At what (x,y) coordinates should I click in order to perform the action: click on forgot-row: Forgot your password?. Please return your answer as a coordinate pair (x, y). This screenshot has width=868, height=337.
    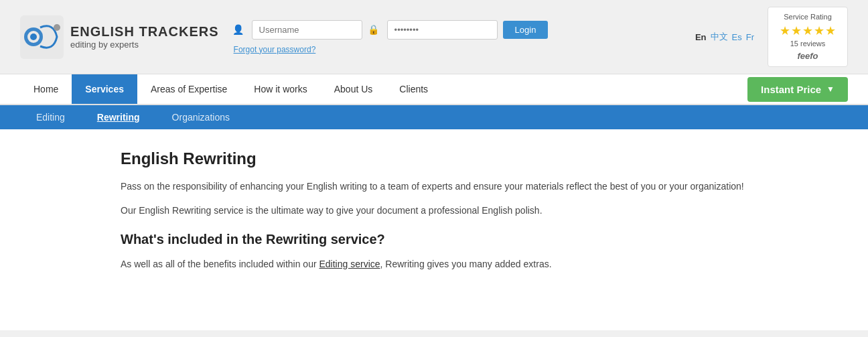
    Looking at the image, I should click on (457, 49).